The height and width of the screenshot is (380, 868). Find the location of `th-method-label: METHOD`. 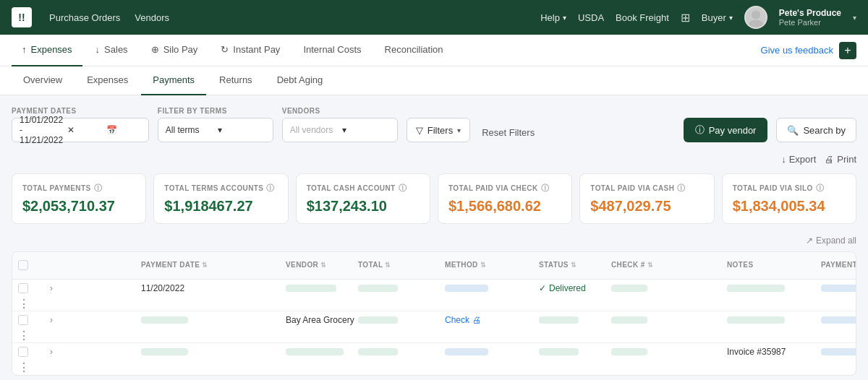

th-method-label: METHOD is located at coordinates (461, 264).